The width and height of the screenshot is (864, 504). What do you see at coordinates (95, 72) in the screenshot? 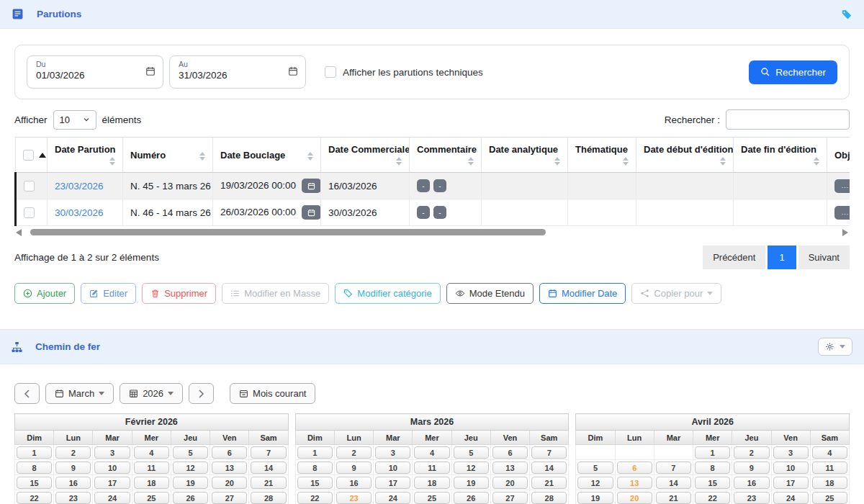
I see `date-from-input: Du 01/03/2026` at bounding box center [95, 72].